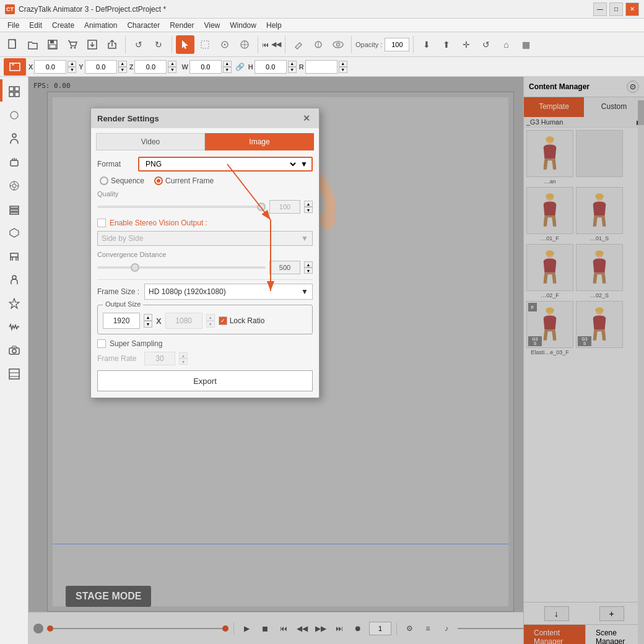 The height and width of the screenshot is (644, 644). Describe the element at coordinates (227, 70) in the screenshot. I see `w-down: ▼` at that location.